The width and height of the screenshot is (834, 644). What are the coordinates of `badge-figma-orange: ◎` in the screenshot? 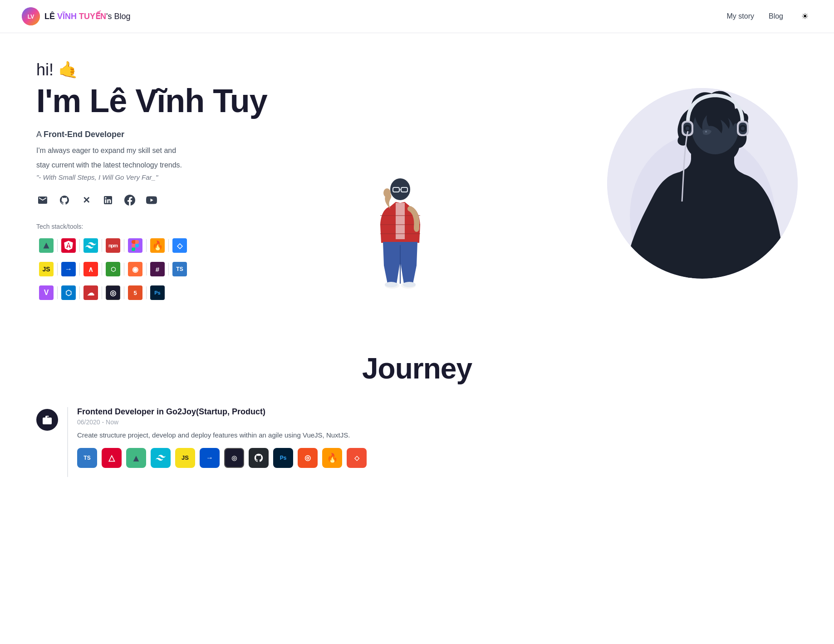 It's located at (308, 458).